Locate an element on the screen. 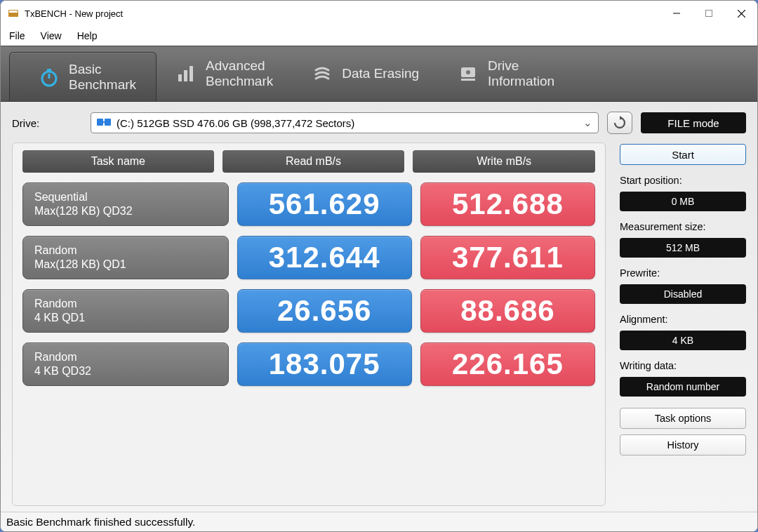  drive-select: (C:) 512GB SSD 476.06 GB (998,377,472 Se… is located at coordinates (345, 123).